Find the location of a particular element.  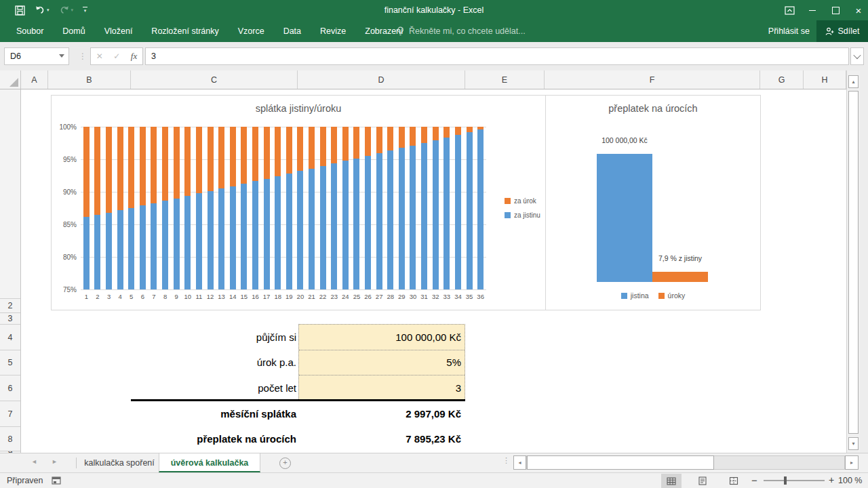

column-header-F: F is located at coordinates (652, 80).